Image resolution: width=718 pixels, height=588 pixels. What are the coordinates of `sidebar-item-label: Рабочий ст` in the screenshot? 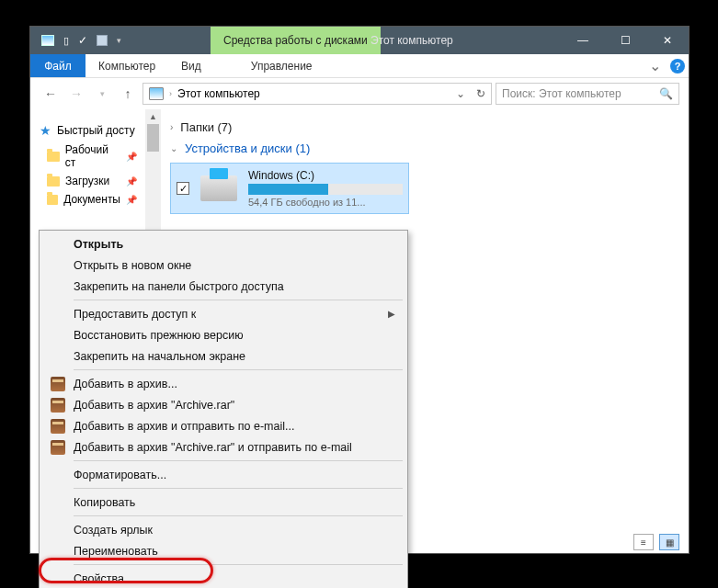 It's located at (93, 156).